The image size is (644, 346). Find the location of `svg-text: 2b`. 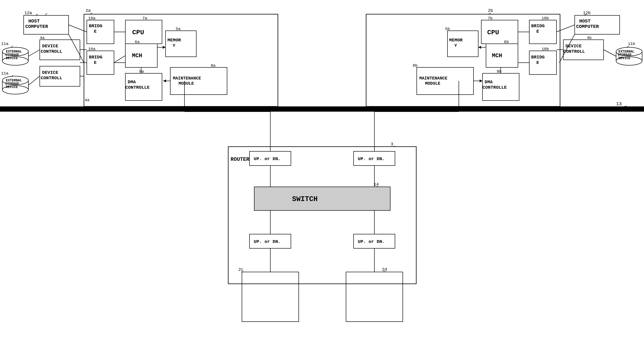

svg-text: 2b is located at coordinates (490, 10).